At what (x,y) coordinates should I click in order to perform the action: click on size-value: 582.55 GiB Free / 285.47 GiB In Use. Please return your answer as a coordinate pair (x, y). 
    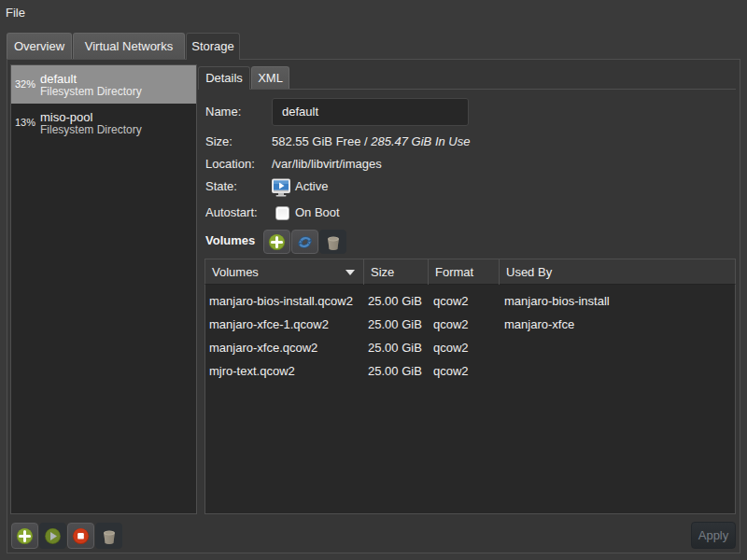
    Looking at the image, I should click on (371, 142).